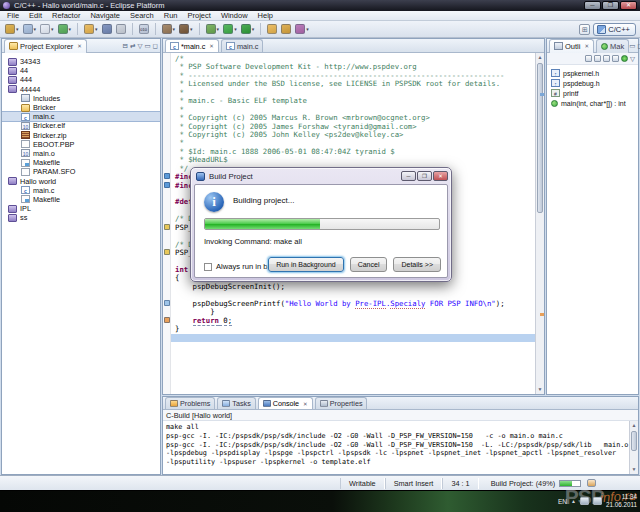 This screenshot has width=640, height=512. What do you see at coordinates (144, 29) in the screenshot?
I see `binary-build-icon: 010` at bounding box center [144, 29].